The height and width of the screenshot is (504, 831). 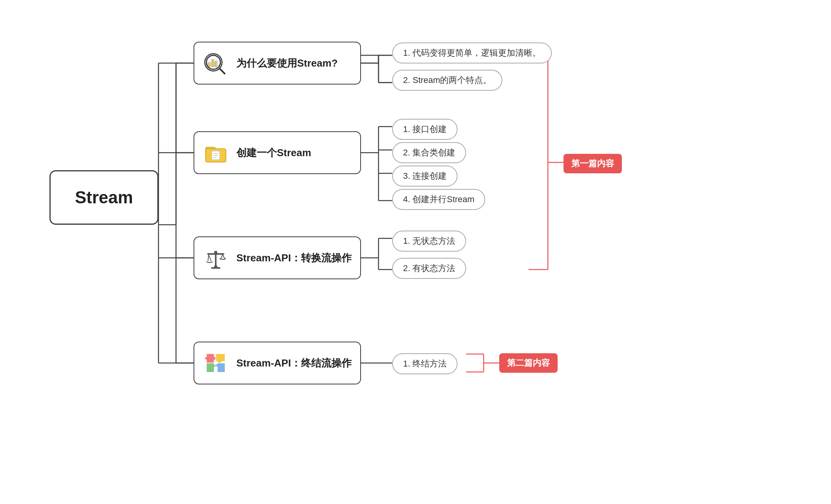 I want to click on leaf-2-1: 1. 接口创建, so click(x=425, y=129).